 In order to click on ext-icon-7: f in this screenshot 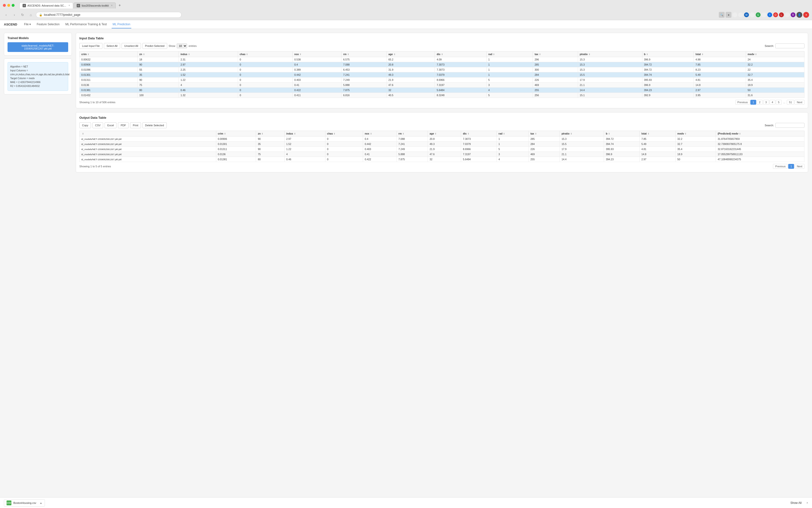, I will do `click(770, 15)`.